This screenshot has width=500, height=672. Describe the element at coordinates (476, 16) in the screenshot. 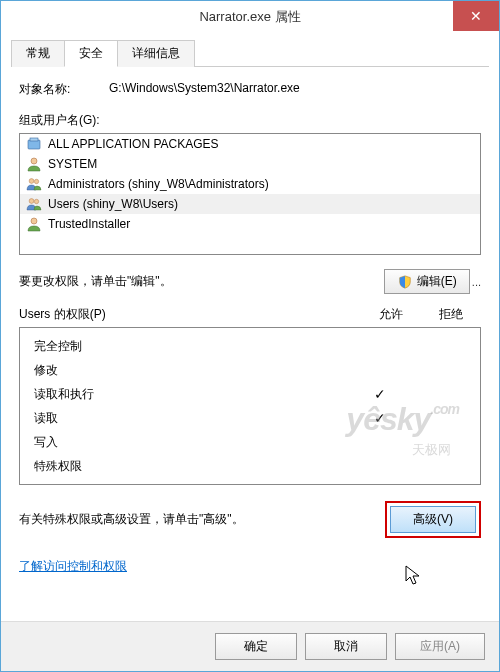

I see `close-button: ✕` at that location.